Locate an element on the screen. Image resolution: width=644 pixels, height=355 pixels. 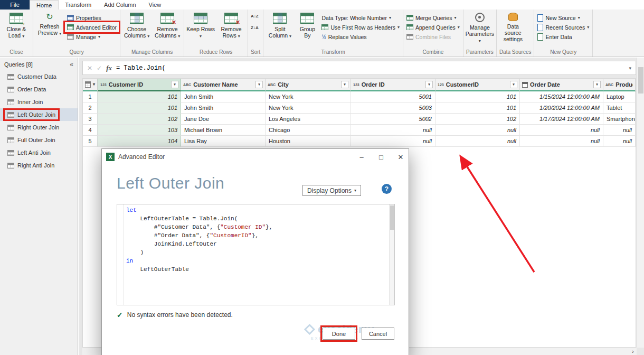
enter-data-button: Enter Data is located at coordinates (563, 37).